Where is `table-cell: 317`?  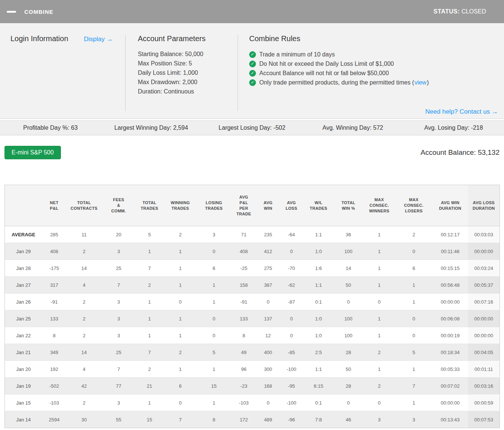 table-cell: 317 is located at coordinates (55, 285).